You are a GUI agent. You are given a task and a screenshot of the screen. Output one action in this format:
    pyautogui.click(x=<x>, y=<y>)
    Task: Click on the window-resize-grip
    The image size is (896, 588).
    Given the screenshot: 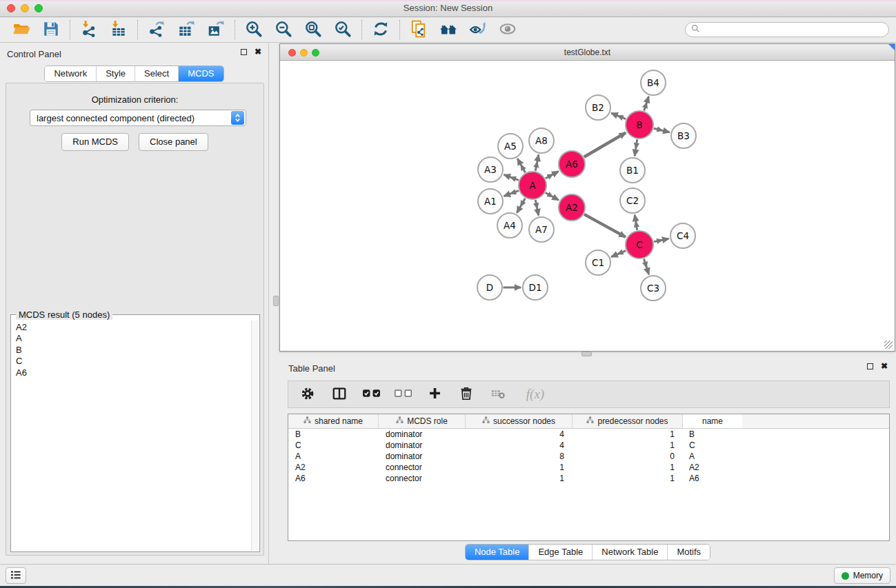 What is the action you would take?
    pyautogui.click(x=888, y=345)
    